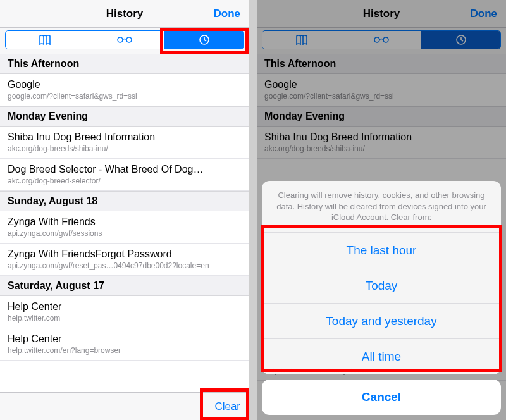  What do you see at coordinates (125, 222) in the screenshot?
I see `row-title: Zynga With Friends` at bounding box center [125, 222].